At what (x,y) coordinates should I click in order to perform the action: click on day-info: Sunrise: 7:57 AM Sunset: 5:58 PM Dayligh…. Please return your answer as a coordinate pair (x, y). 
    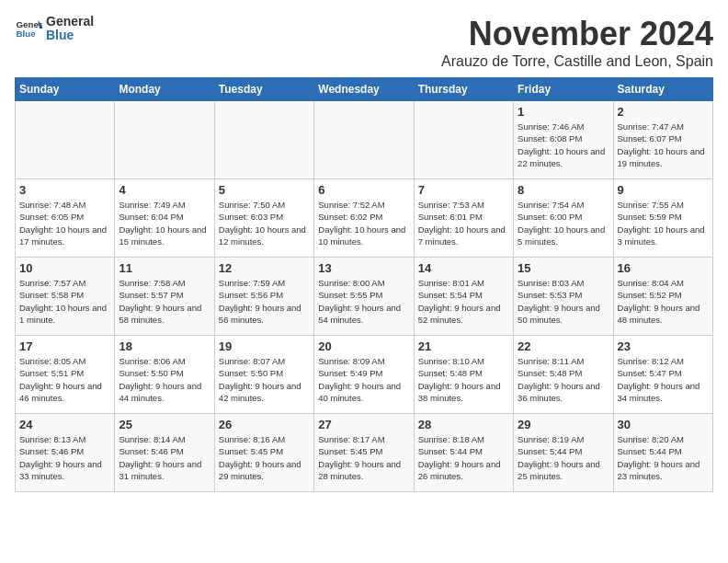
    Looking at the image, I should click on (64, 302).